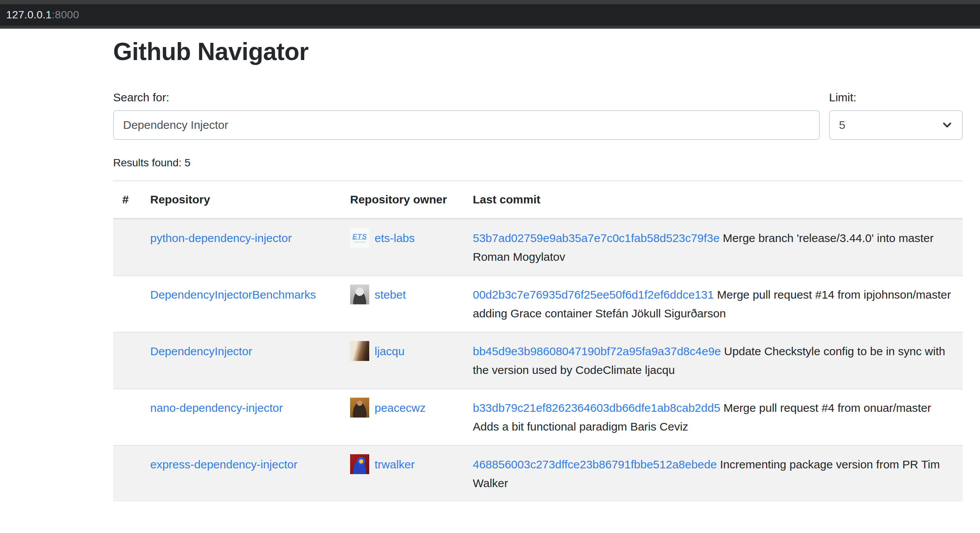  Describe the element at coordinates (394, 464) in the screenshot. I see `owner-link: trwalker` at that location.